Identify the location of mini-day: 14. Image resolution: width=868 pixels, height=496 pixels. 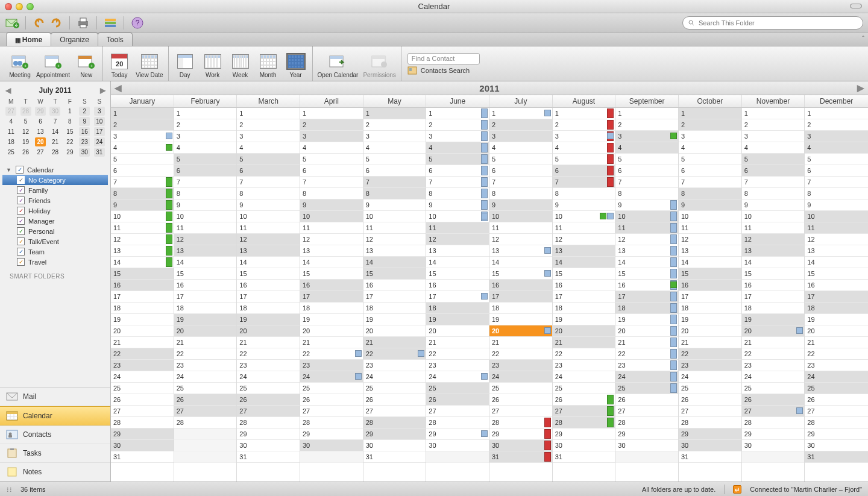
(55, 131).